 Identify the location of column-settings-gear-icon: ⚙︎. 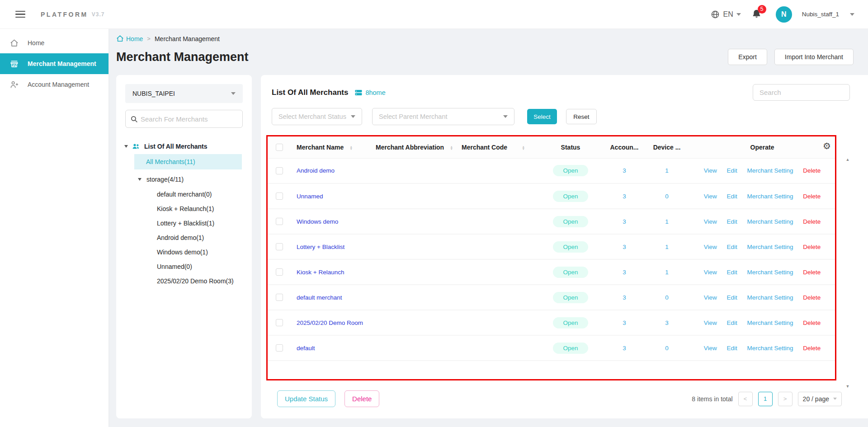
(827, 146).